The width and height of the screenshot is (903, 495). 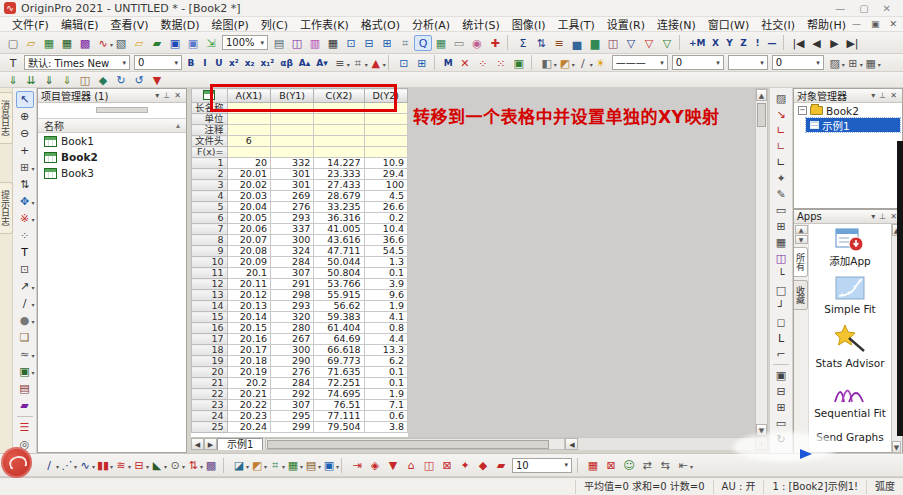 What do you see at coordinates (801, 295) in the screenshot?
I see `apps-tab-favorites: 收藏` at bounding box center [801, 295].